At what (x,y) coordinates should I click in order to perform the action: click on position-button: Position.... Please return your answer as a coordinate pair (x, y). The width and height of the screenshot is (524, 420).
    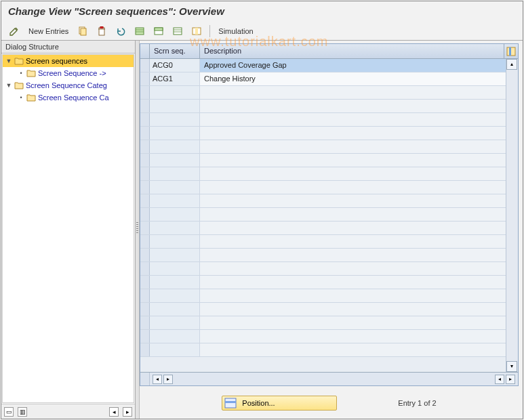
    Looking at the image, I should click on (279, 403).